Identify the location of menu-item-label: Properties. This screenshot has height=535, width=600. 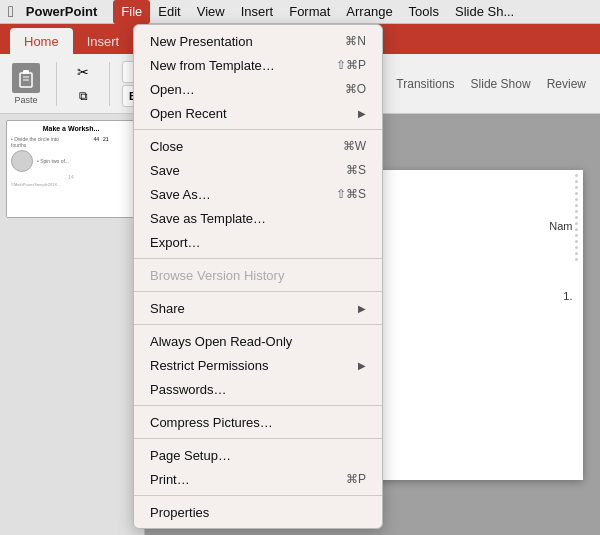
(258, 512).